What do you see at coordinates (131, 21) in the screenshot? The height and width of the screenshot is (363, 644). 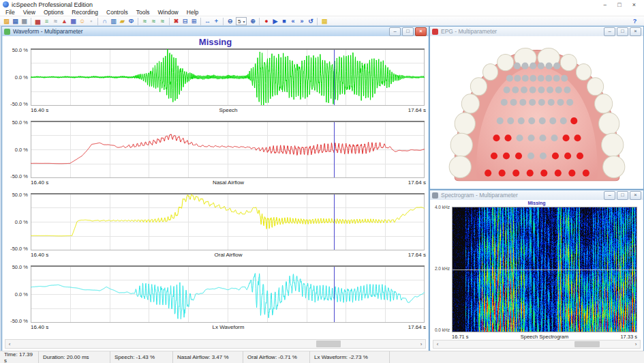 I see `phonetics-icon: Φ` at bounding box center [131, 21].